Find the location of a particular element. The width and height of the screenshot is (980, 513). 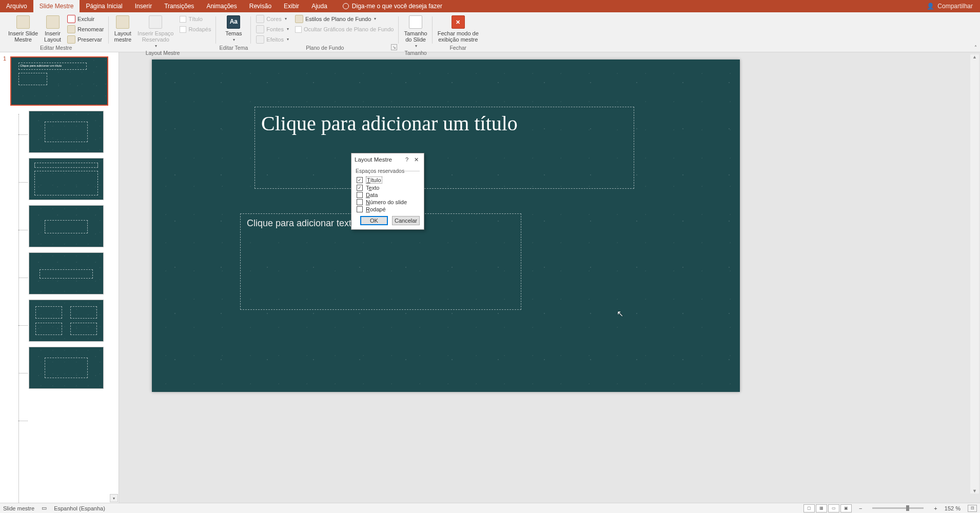

master-thumbnail: 1 Clique para adicionar um título is located at coordinates (60, 81).